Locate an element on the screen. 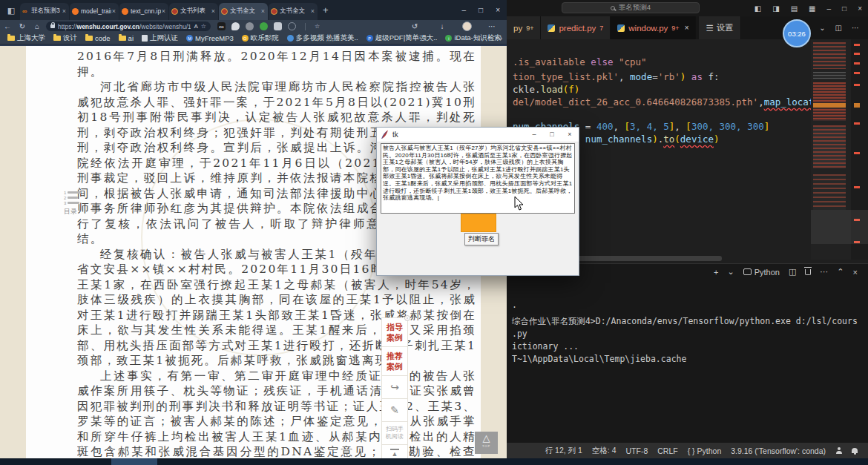 The image size is (868, 465). new-tab-button: + is located at coordinates (326, 10).